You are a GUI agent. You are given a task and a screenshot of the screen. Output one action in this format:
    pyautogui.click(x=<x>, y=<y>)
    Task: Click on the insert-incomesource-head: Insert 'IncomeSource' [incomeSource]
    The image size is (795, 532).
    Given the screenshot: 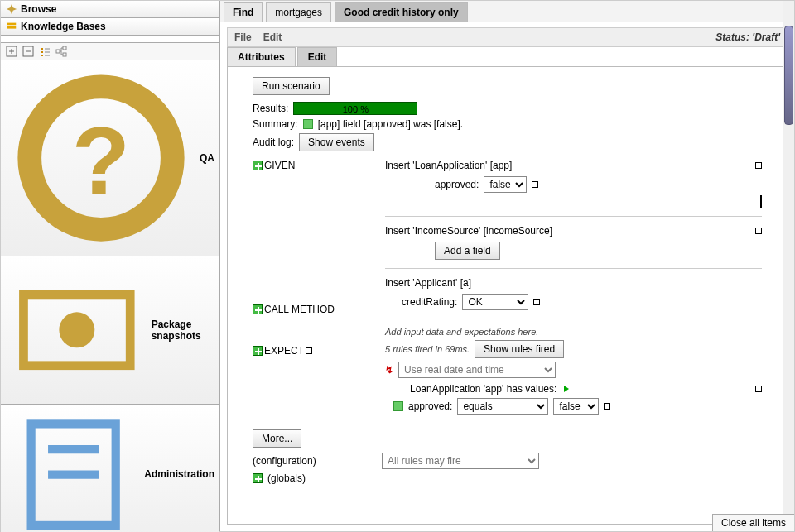 What is the action you would take?
    pyautogui.click(x=469, y=231)
    